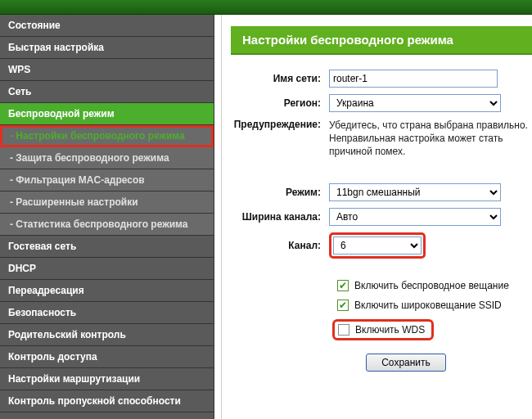  What do you see at coordinates (106, 70) in the screenshot?
I see `nav-wps: WPS` at bounding box center [106, 70].